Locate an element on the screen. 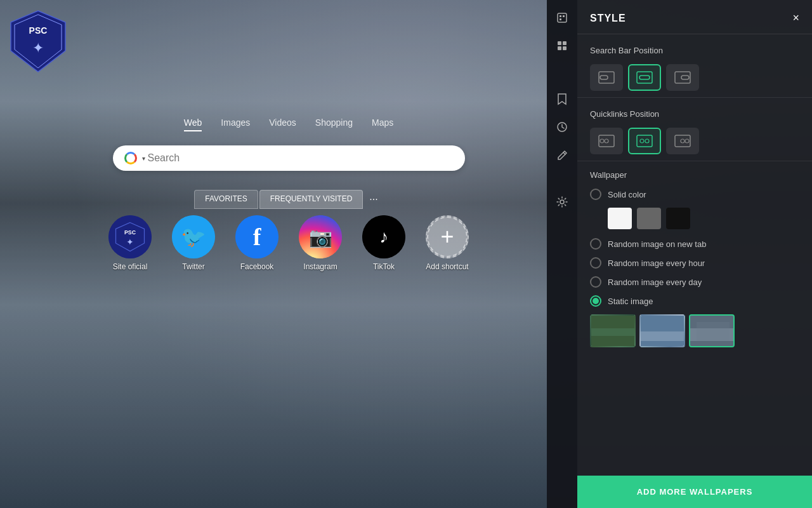 This screenshot has width=812, height=508. search-nav: Web Images Videos Shopping Maps is located at coordinates (289, 124).